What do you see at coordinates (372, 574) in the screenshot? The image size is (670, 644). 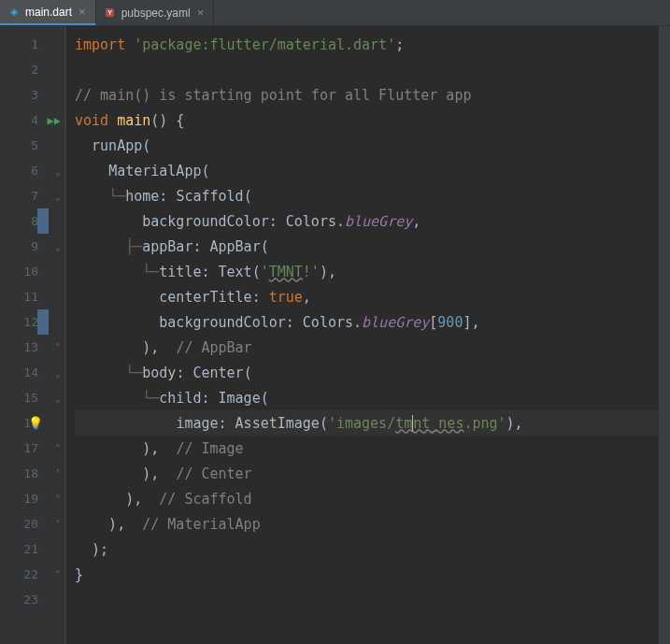 I see `code-line: }` at bounding box center [372, 574].